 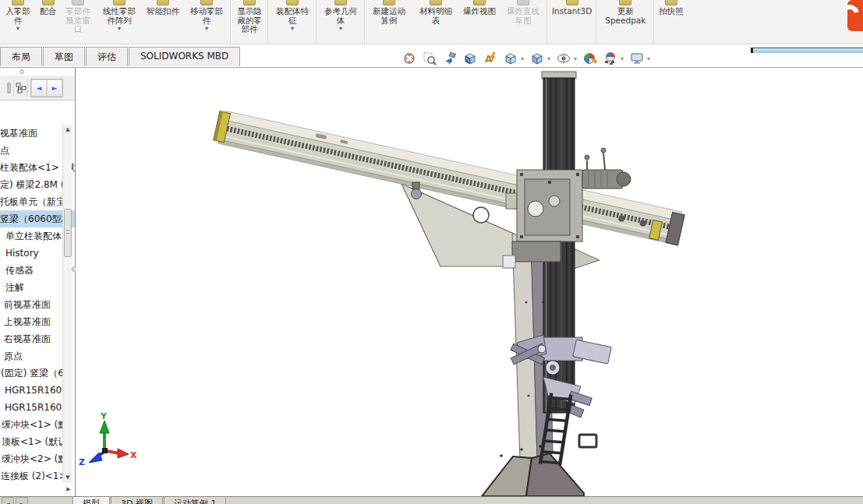 I want to click on exploded-view-button: 爆炸视图, so click(x=479, y=22).